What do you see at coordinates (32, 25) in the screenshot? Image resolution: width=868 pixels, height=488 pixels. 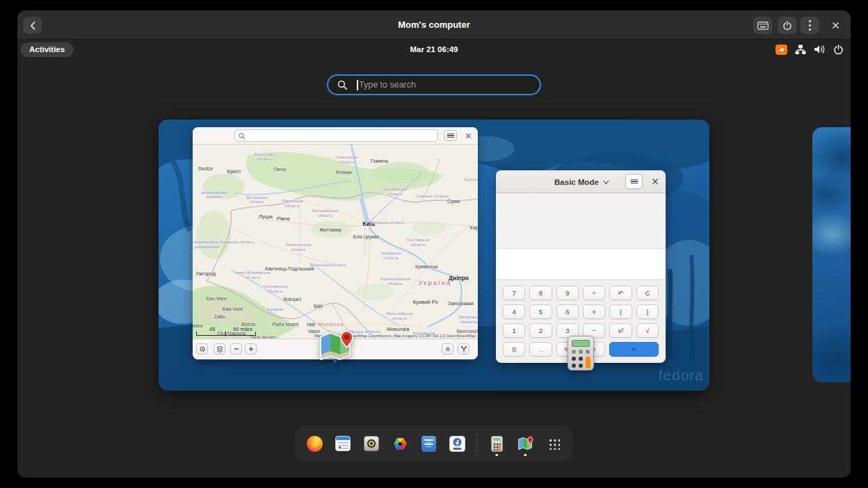 I see `back-button` at bounding box center [32, 25].